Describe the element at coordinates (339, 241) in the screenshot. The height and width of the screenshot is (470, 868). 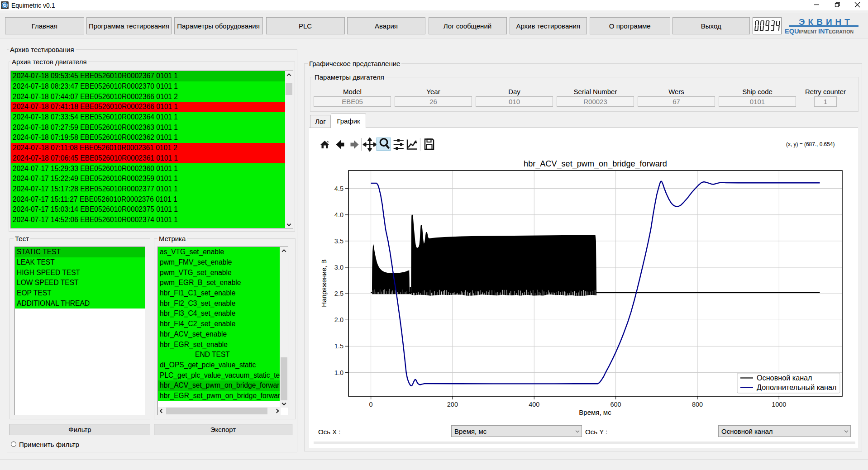
I see `svg-text: 3.5` at that location.